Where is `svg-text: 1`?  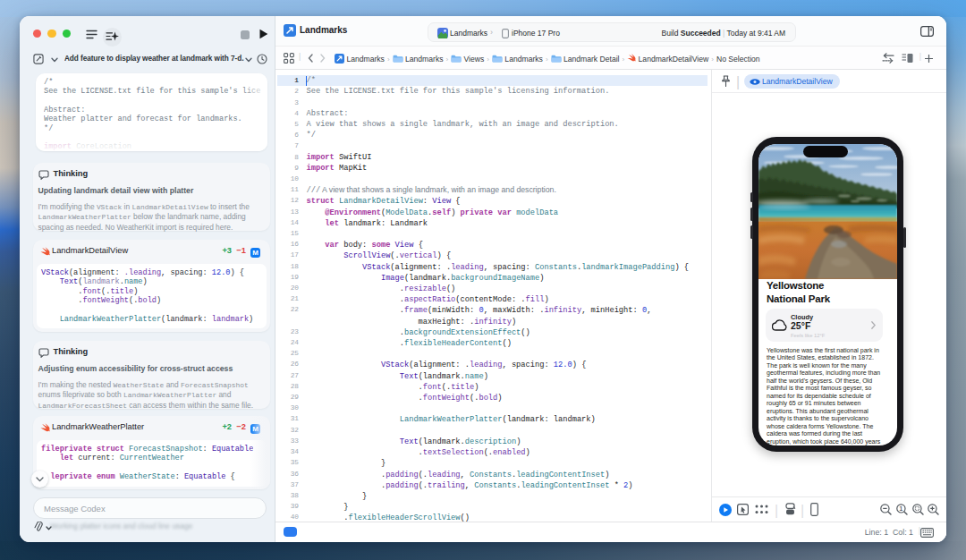 svg-text: 1 is located at coordinates (902, 508).